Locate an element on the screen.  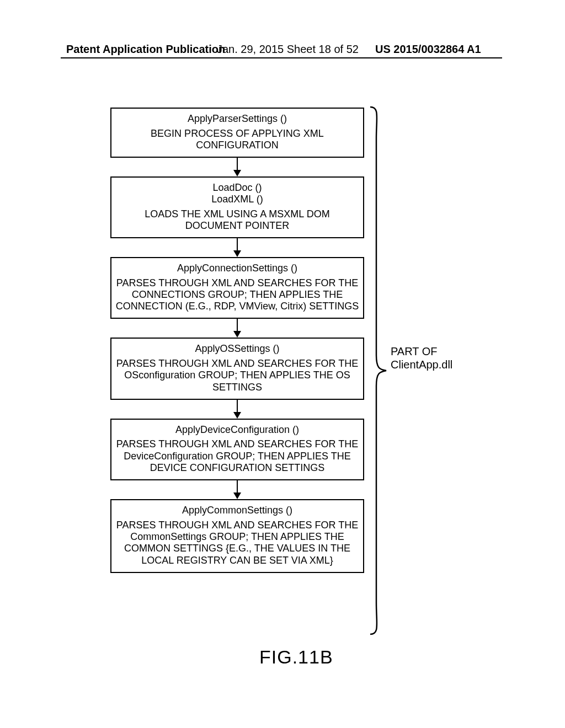
flow-box-desc: LOADS THE XML USING A MSXML DOM DOCUMENT… is located at coordinates (237, 220).